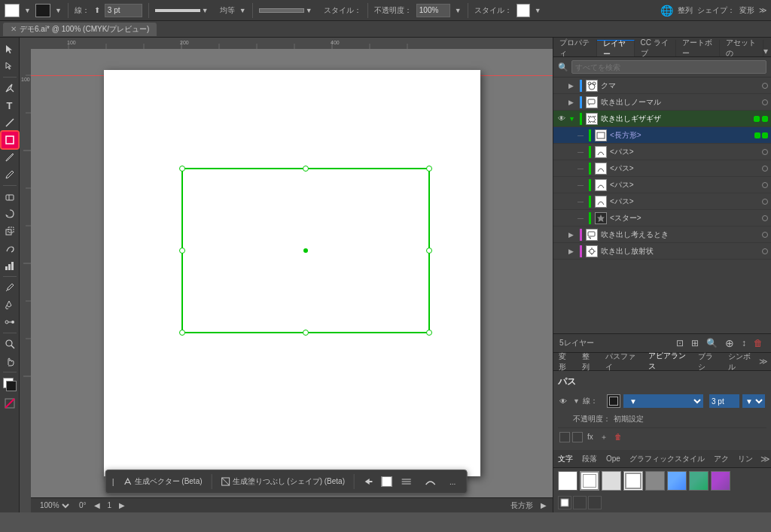 The image size is (771, 532). I want to click on layer-item-path-3: — <パス>, so click(663, 185).